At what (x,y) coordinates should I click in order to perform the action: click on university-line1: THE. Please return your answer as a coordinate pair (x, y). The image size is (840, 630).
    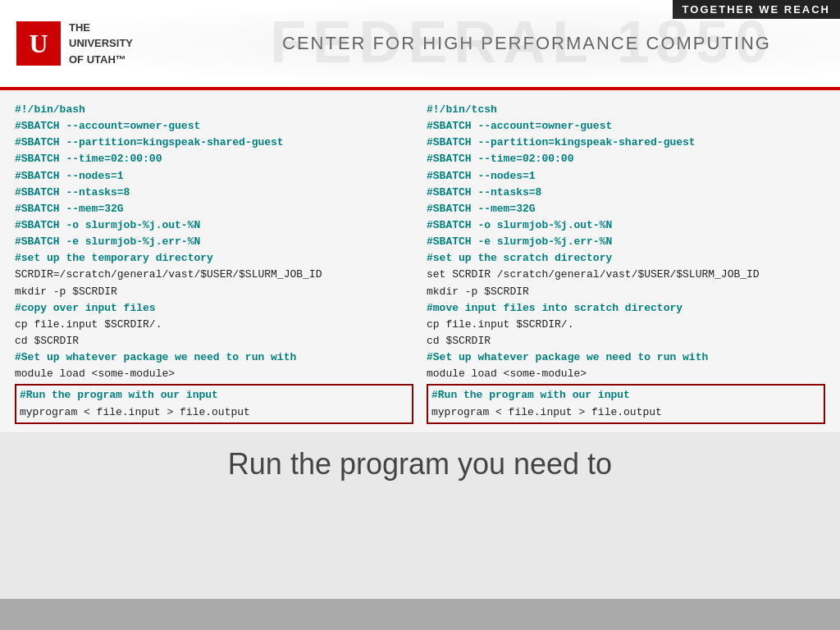
    Looking at the image, I should click on (101, 28).